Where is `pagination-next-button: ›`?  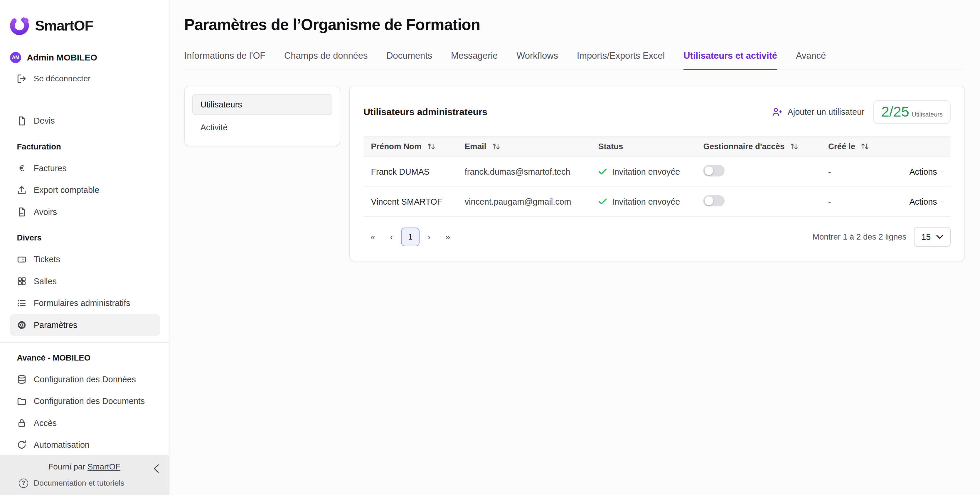 pagination-next-button: › is located at coordinates (429, 237).